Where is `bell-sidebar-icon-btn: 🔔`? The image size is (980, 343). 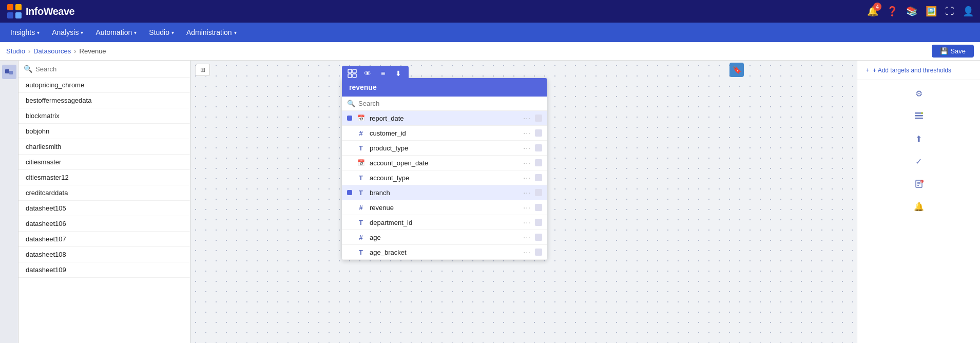 bell-sidebar-icon-btn: 🔔 is located at coordinates (919, 206).